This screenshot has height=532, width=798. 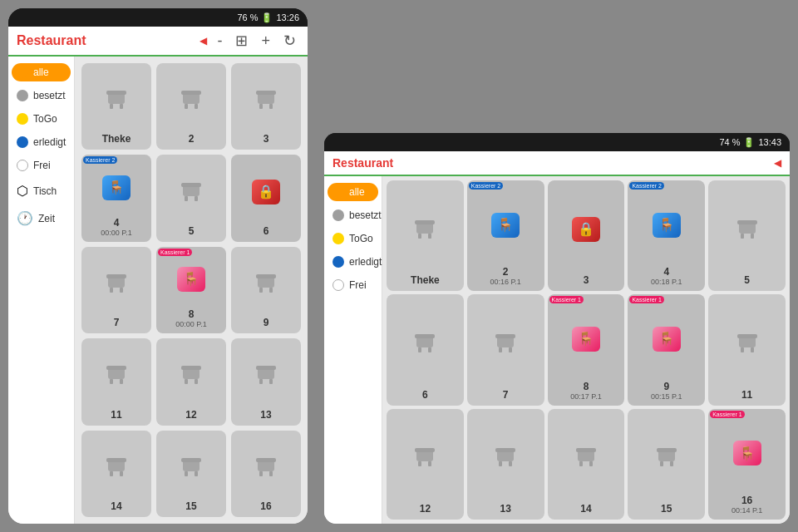 What do you see at coordinates (42, 218) in the screenshot?
I see `sidebar-item-zeit-left: 🕐 Zeit` at bounding box center [42, 218].